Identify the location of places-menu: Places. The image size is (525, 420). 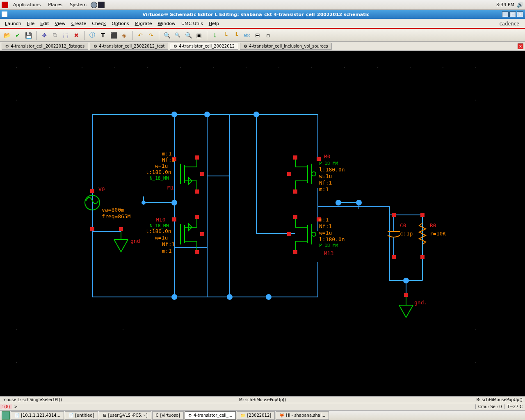
(55, 5).